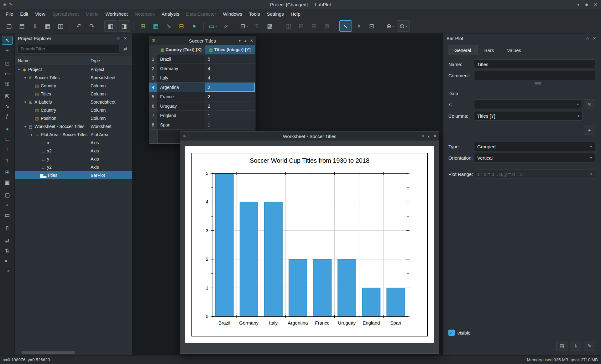 This screenshot has height=364, width=601. Describe the element at coordinates (7, 251) in the screenshot. I see `move-vertical-tool-button: ⇅` at that location.